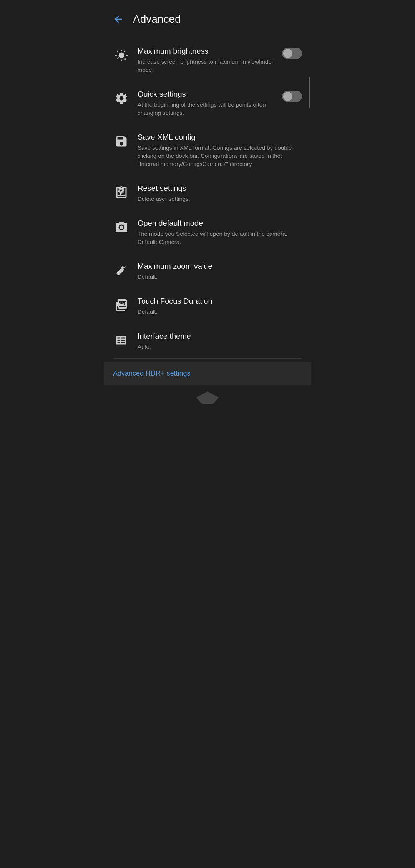  What do you see at coordinates (206, 66) in the screenshot?
I see `brightness-subtitle: Increase screen brightness to maximum in…` at bounding box center [206, 66].